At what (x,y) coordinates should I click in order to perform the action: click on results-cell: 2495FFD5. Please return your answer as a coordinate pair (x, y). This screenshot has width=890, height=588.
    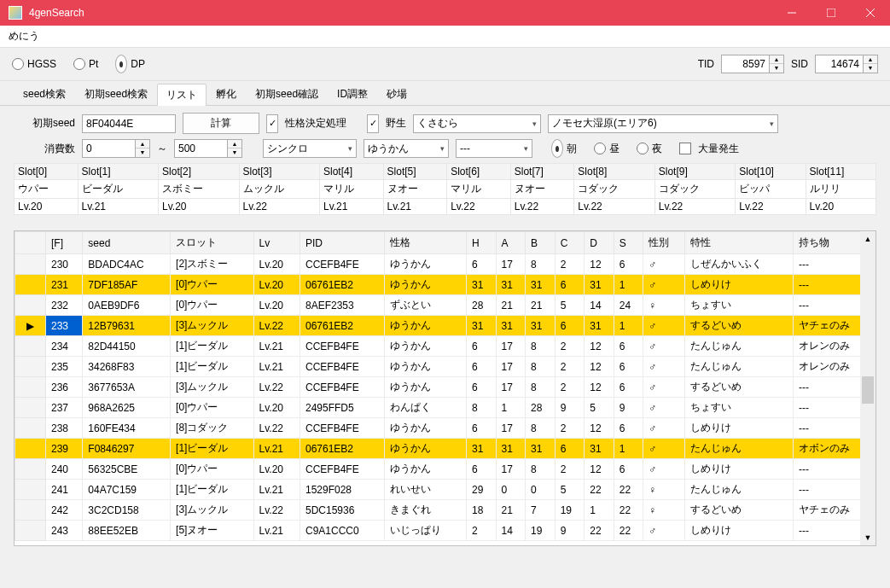
    Looking at the image, I should click on (341, 408).